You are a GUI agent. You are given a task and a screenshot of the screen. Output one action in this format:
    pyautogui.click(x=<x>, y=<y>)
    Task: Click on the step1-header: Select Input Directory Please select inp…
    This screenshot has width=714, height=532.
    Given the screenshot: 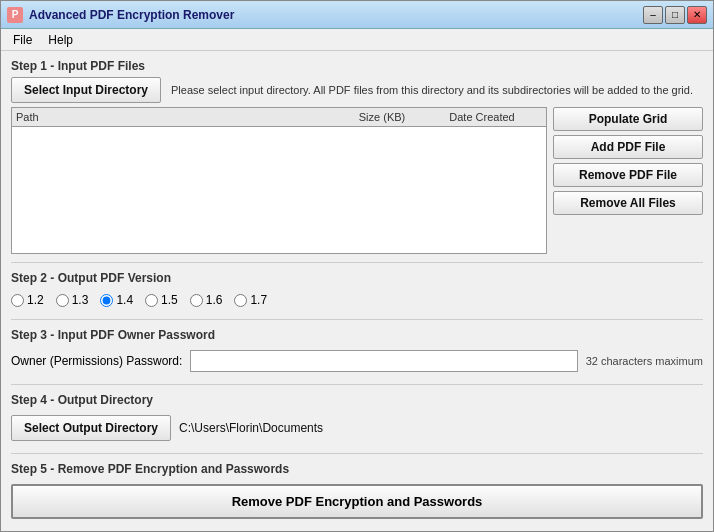 What is the action you would take?
    pyautogui.click(x=357, y=90)
    